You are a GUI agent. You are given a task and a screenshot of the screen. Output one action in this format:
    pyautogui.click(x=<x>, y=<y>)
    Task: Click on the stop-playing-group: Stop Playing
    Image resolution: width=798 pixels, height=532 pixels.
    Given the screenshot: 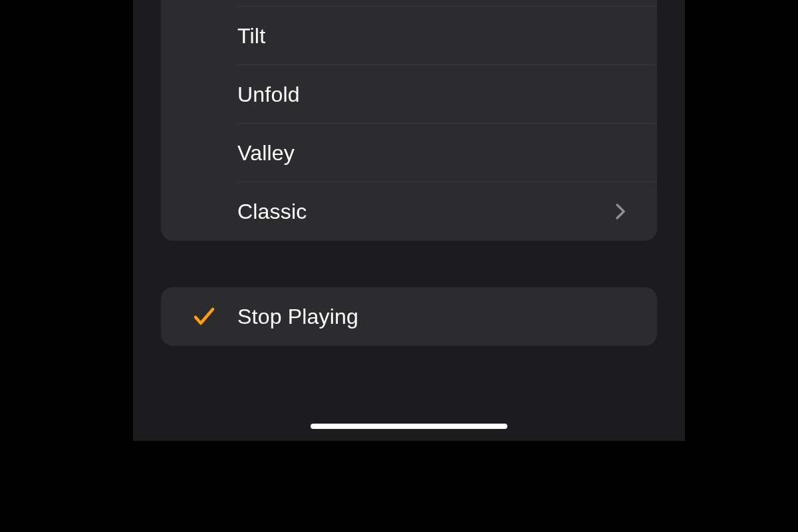 What is the action you would take?
    pyautogui.click(x=409, y=317)
    